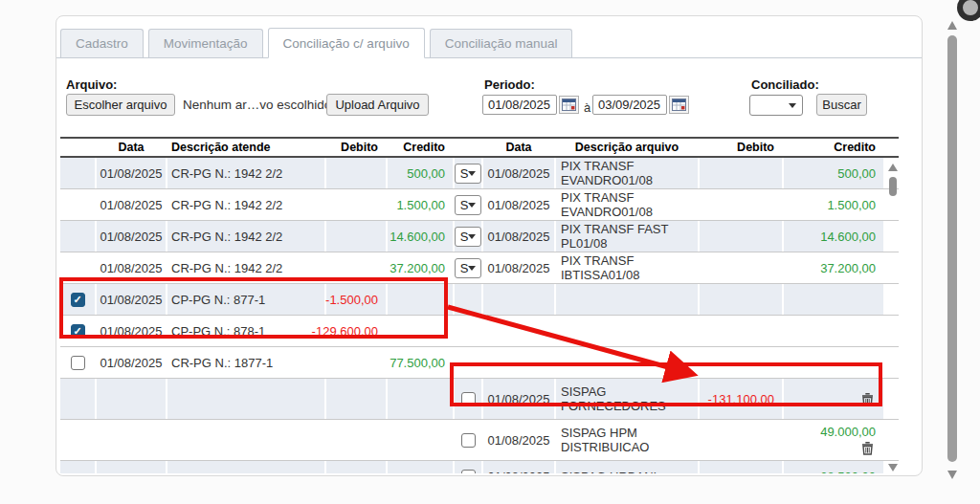  I want to click on tab-conciliacao-manual: Conciliação manual, so click(501, 43).